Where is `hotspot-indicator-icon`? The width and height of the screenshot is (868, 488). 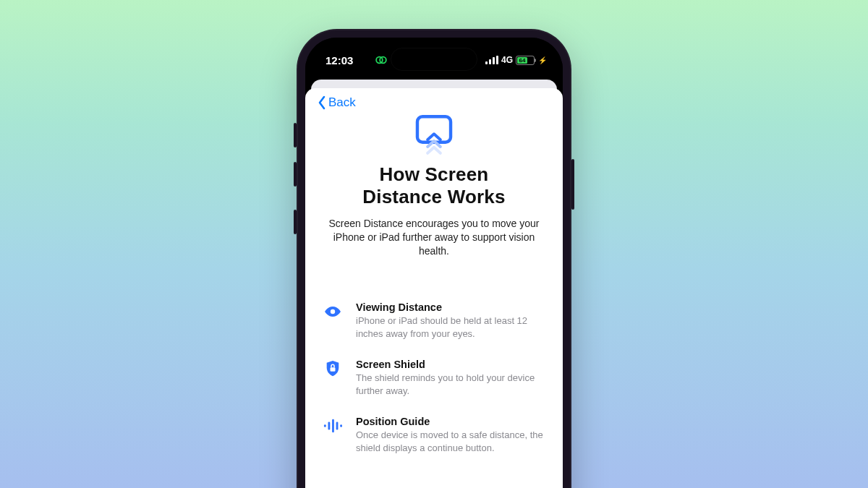
hotspot-indicator-icon is located at coordinates (381, 60).